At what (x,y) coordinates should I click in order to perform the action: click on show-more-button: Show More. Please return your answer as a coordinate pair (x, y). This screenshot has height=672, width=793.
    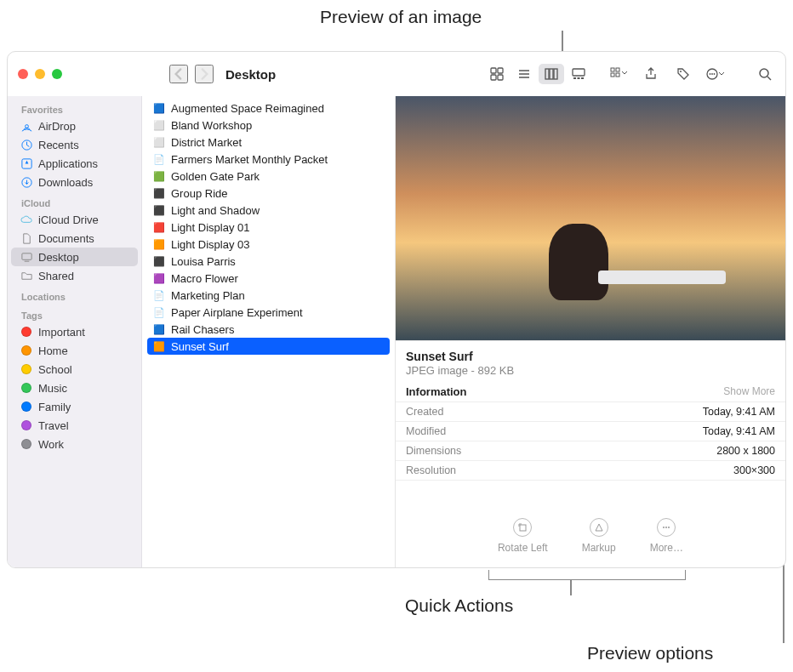
    Looking at the image, I should click on (749, 391).